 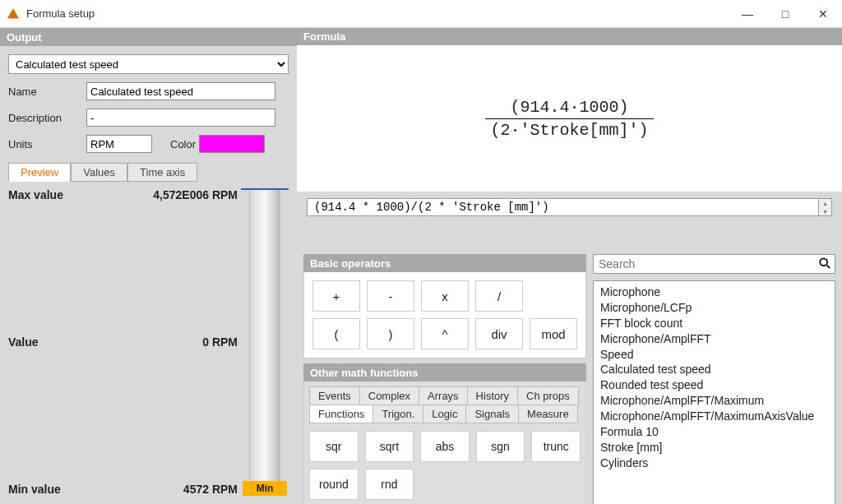 I want to click on window-title: Formula setup, so click(x=377, y=13).